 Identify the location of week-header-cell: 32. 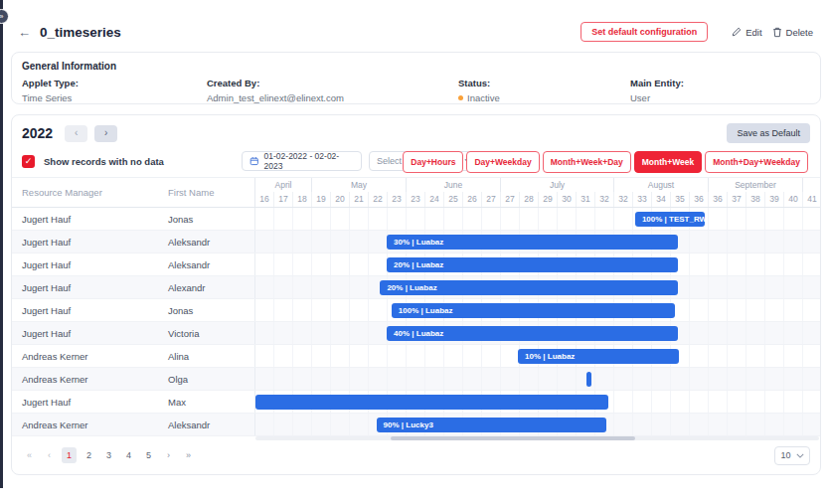
(604, 199).